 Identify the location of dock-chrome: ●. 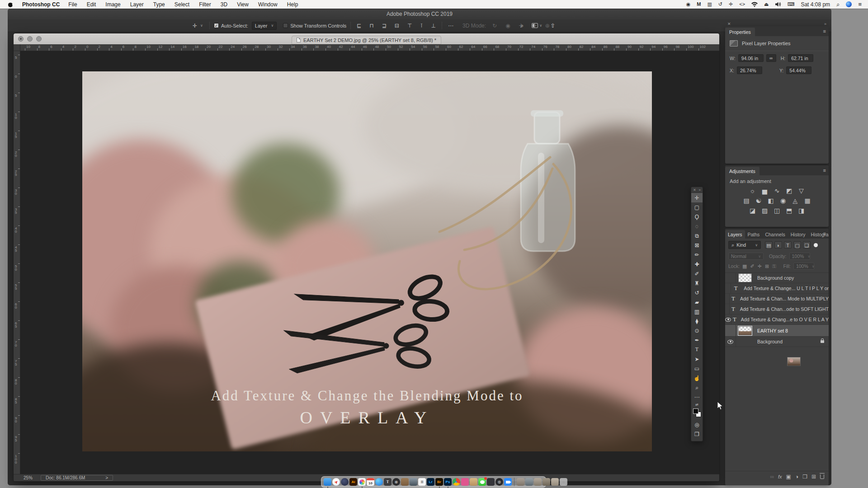
(457, 482).